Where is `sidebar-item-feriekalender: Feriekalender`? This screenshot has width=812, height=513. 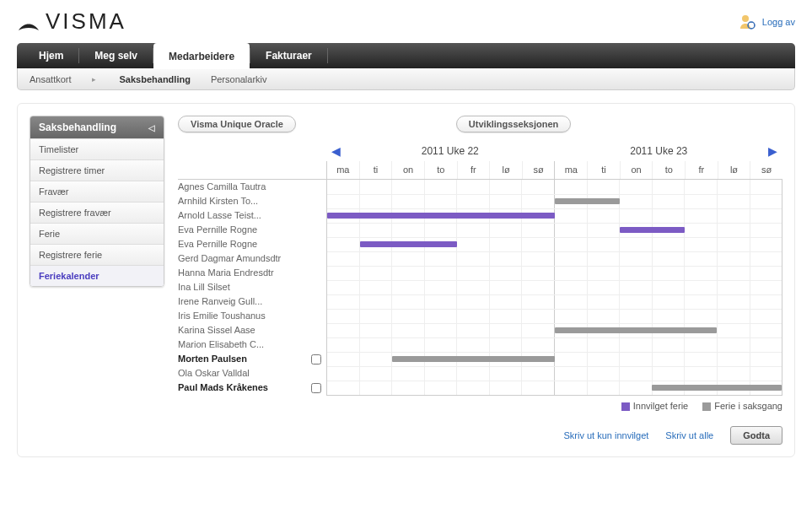 sidebar-item-feriekalender: Feriekalender is located at coordinates (97, 275).